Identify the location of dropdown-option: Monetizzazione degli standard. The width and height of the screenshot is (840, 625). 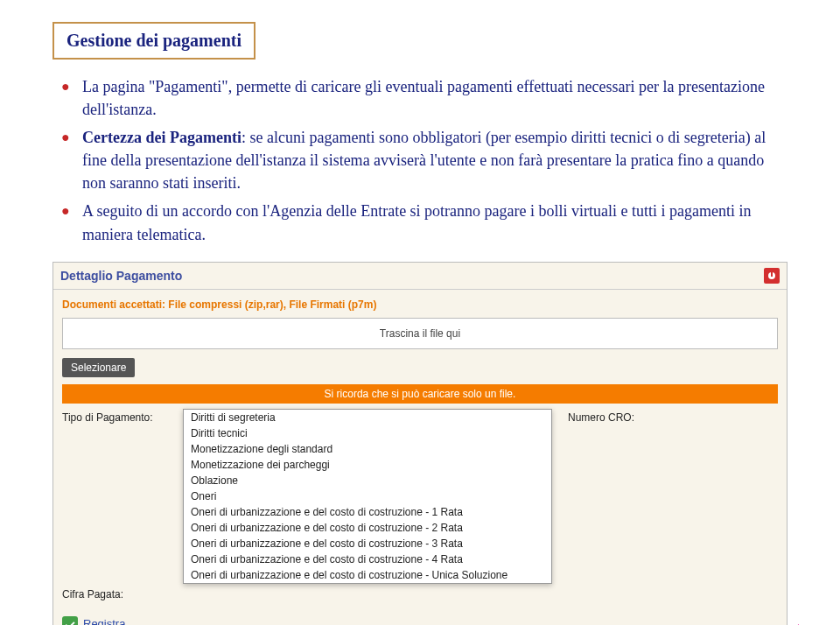
(368, 449).